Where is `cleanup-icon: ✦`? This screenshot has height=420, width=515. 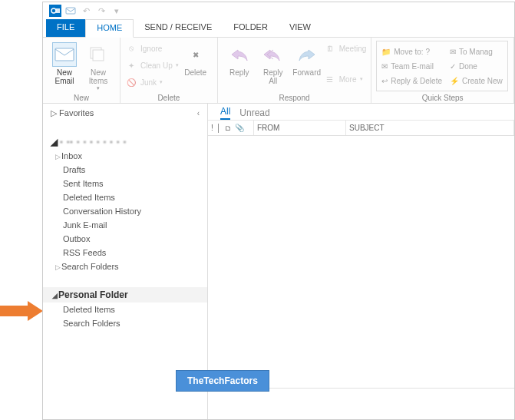
cleanup-icon: ✦ is located at coordinates (131, 65).